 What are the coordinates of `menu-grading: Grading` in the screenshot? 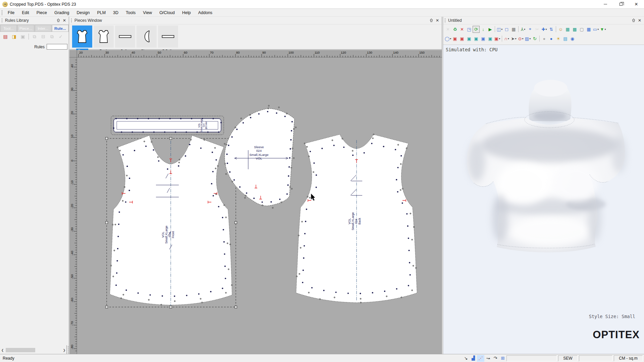 It's located at (62, 13).